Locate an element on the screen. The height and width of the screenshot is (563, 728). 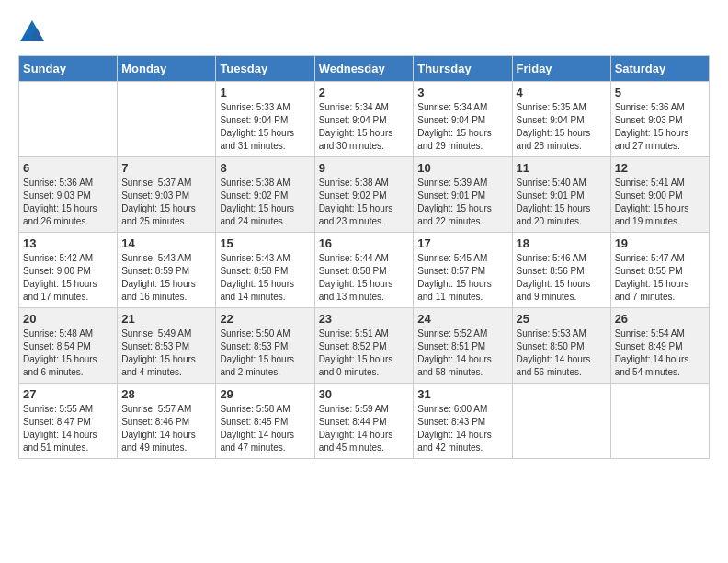
day-number: 5 is located at coordinates (660, 92).